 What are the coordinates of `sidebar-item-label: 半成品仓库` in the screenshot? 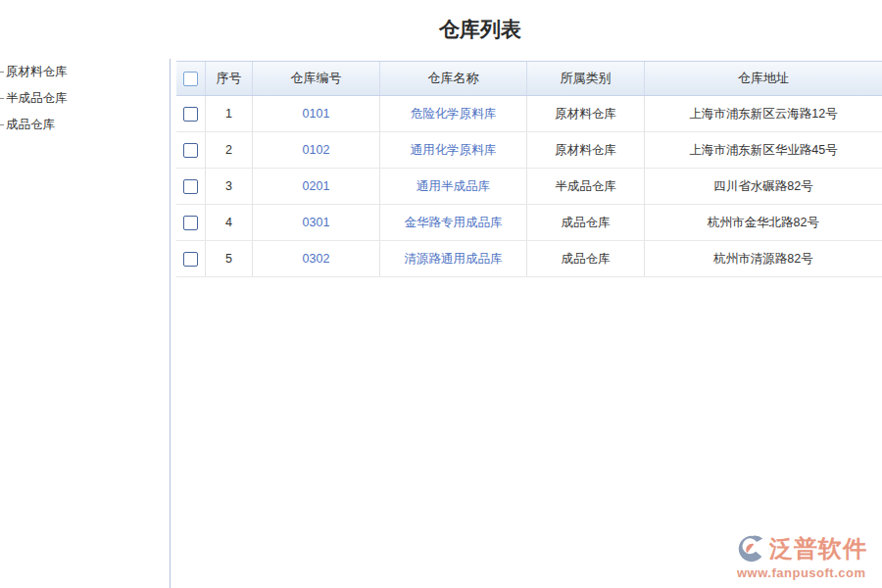 It's located at (37, 98).